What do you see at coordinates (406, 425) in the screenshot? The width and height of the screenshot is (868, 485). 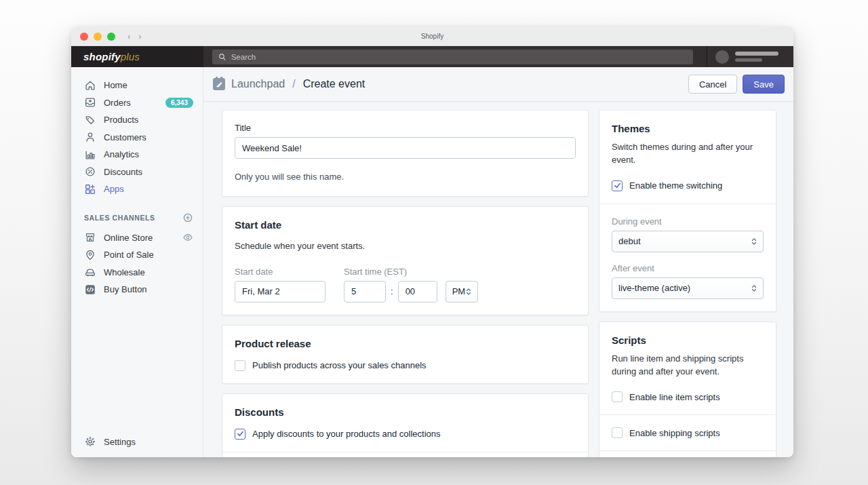 I see `discounts-card: Discounts Apply discounts to your produc…` at bounding box center [406, 425].